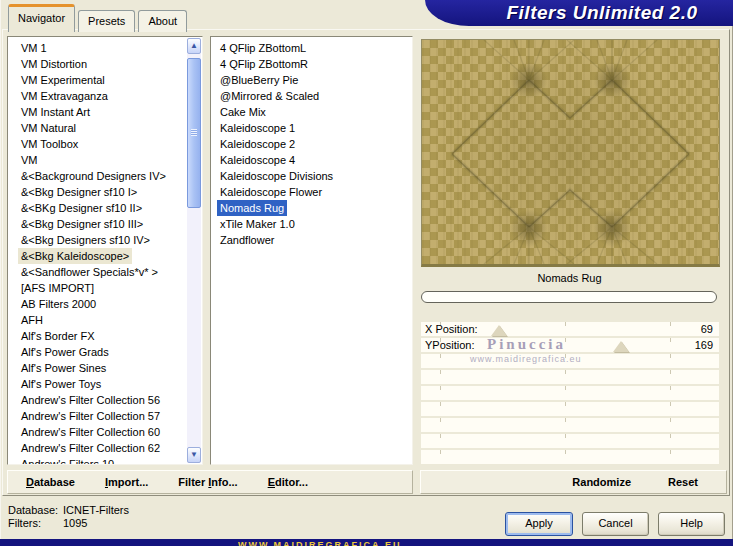 This screenshot has height=546, width=733. What do you see at coordinates (312, 48) in the screenshot?
I see `filter-item: 4 QFlip ZBottomL` at bounding box center [312, 48].